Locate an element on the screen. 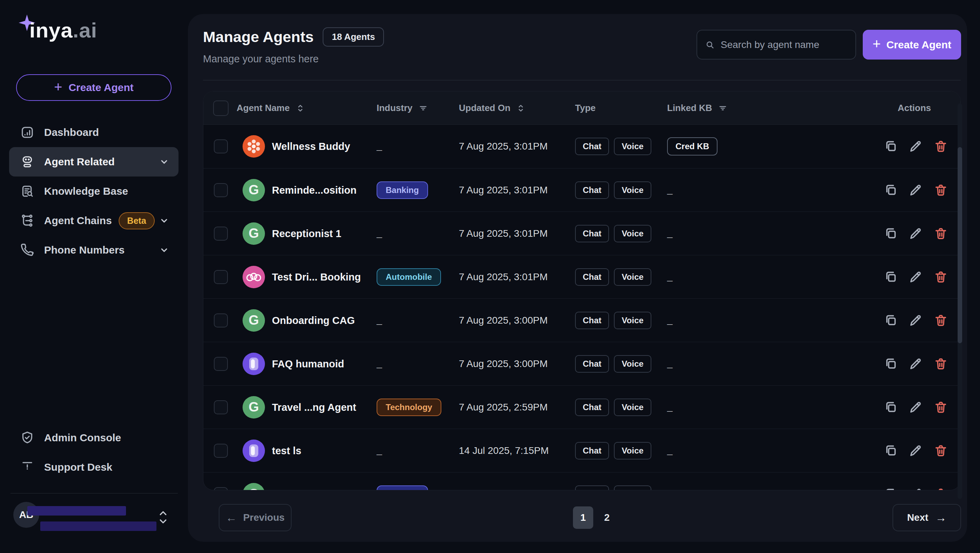 The width and height of the screenshot is (980, 553). table-row: FAQ humanoid _ 7 Aug 2025, 3:00PM ChatVo… is located at coordinates (582, 363).